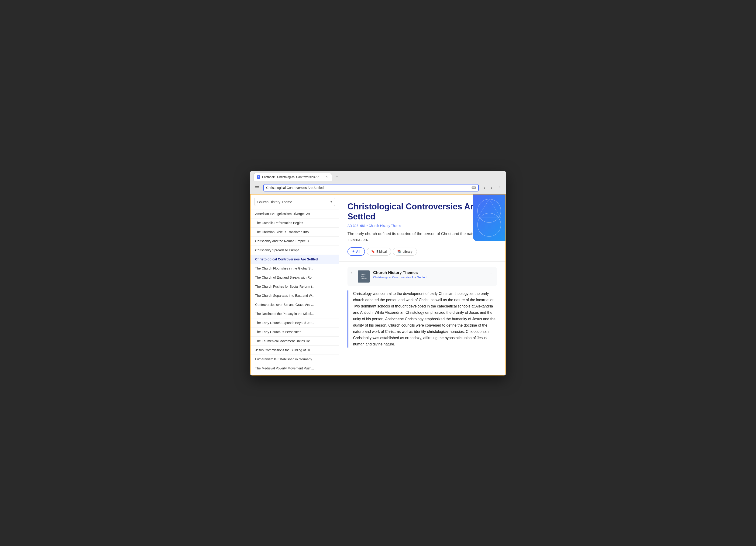 The width and height of the screenshot is (756, 546). What do you see at coordinates (399, 252) in the screenshot?
I see `library-icon: 📚` at bounding box center [399, 252].